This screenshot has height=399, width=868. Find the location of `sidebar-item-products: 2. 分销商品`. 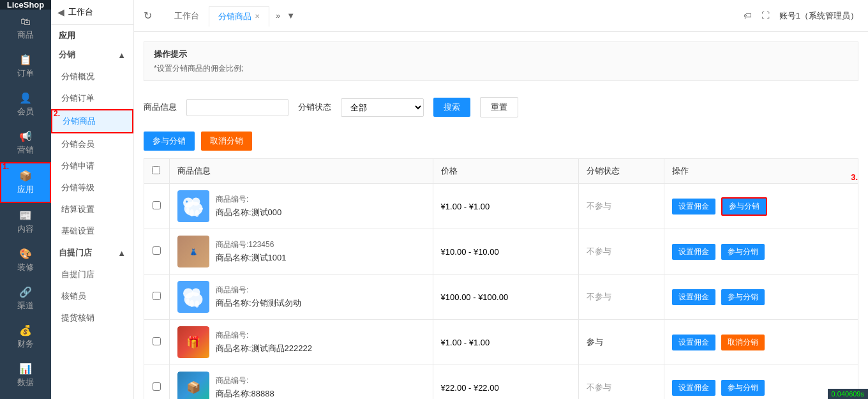

sidebar-item-products: 2. 分销商品 is located at coordinates (92, 121).